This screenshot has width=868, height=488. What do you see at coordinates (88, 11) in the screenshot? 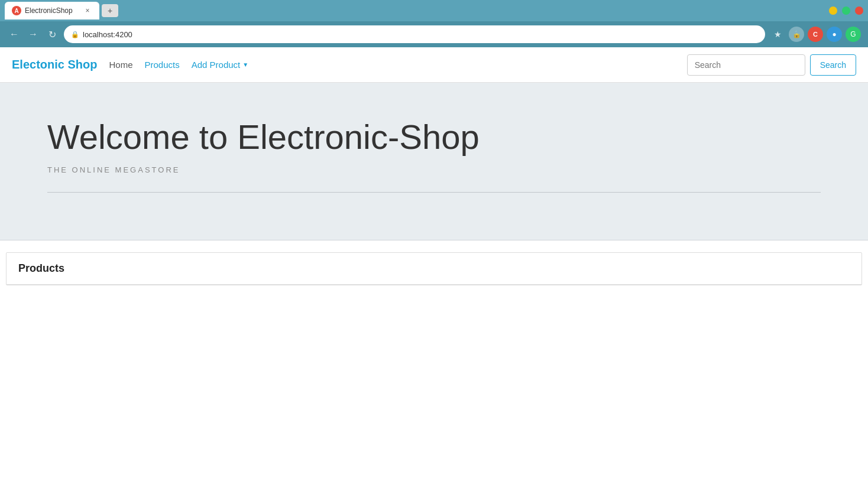
I see `tab-close-button: ×` at bounding box center [88, 11].